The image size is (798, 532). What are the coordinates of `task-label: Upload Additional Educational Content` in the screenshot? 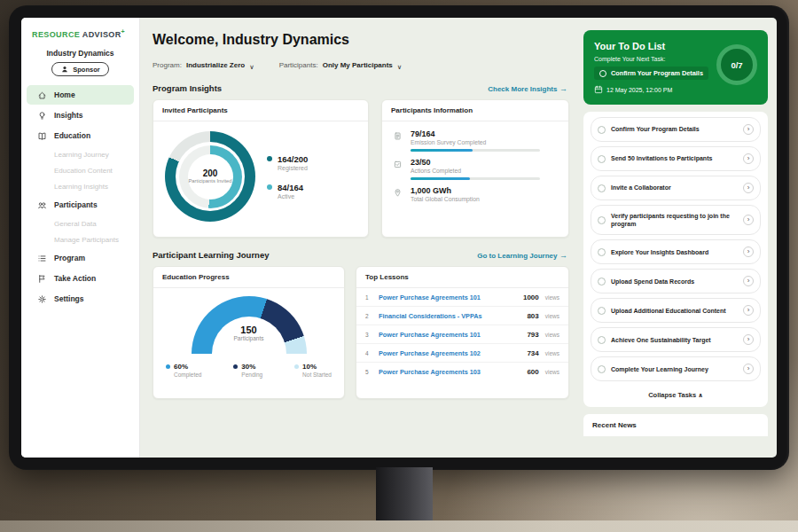 It's located at (674, 310).